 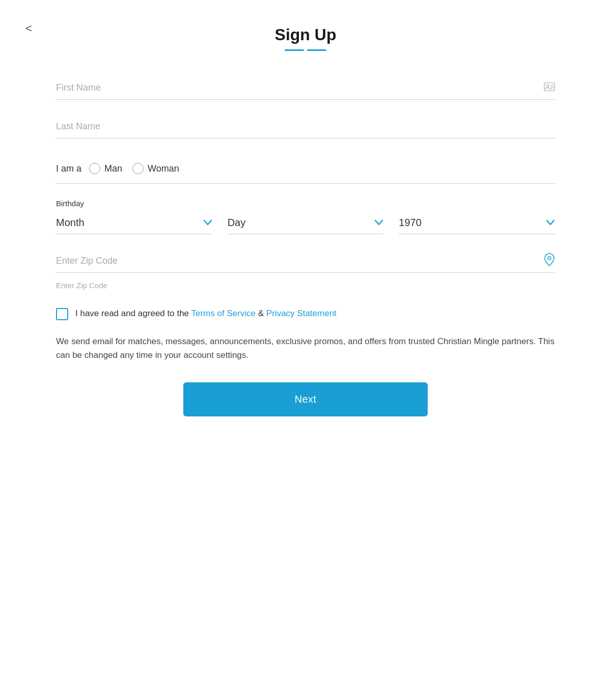 What do you see at coordinates (306, 285) in the screenshot?
I see `zip-hint: Enter Zip Code` at bounding box center [306, 285].